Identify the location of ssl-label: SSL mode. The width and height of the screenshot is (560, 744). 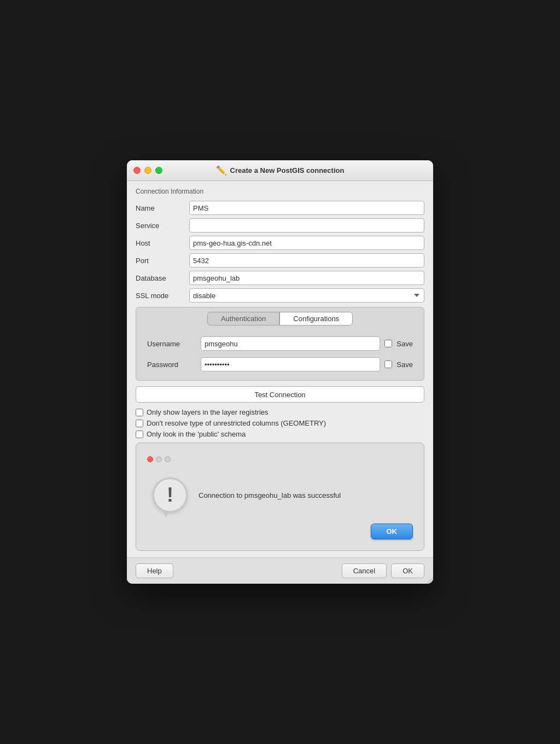
(160, 295).